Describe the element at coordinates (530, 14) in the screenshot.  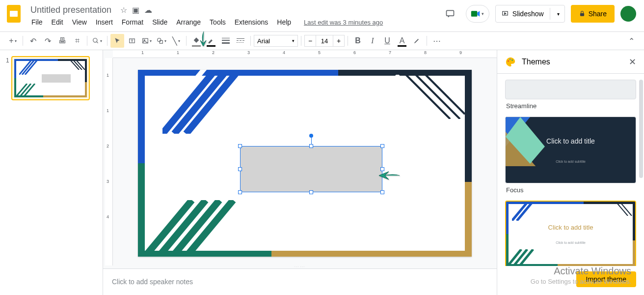
I see `slideshow-button: Slideshow ▾` at that location.